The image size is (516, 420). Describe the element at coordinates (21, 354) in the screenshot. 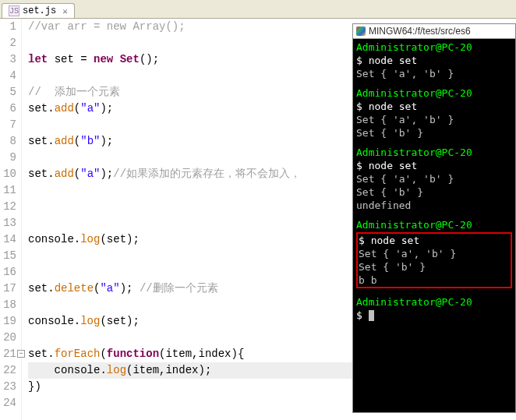

I see `fold-toggle-icon: −` at that location.